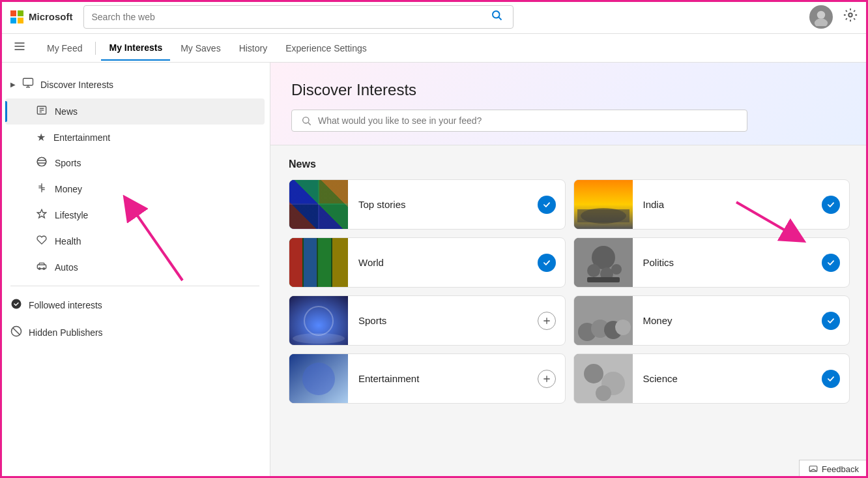 This screenshot has width=868, height=478. What do you see at coordinates (135, 189) in the screenshot?
I see `sidebar-item-money: Money` at bounding box center [135, 189].